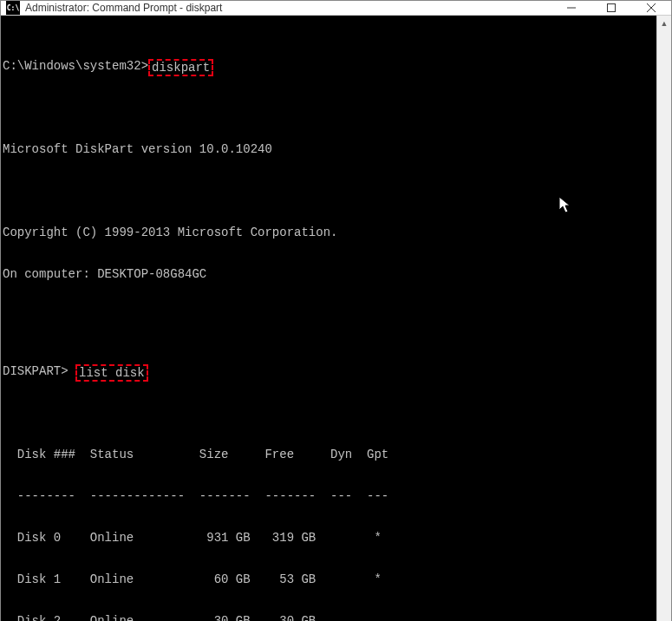 This screenshot has width=672, height=621. What do you see at coordinates (611, 8) in the screenshot?
I see `window-controls` at bounding box center [611, 8].